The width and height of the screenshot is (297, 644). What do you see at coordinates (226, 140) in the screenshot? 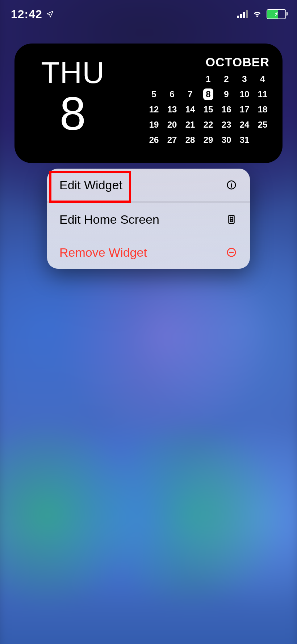
I see `calendar-day: 30` at bounding box center [226, 140].